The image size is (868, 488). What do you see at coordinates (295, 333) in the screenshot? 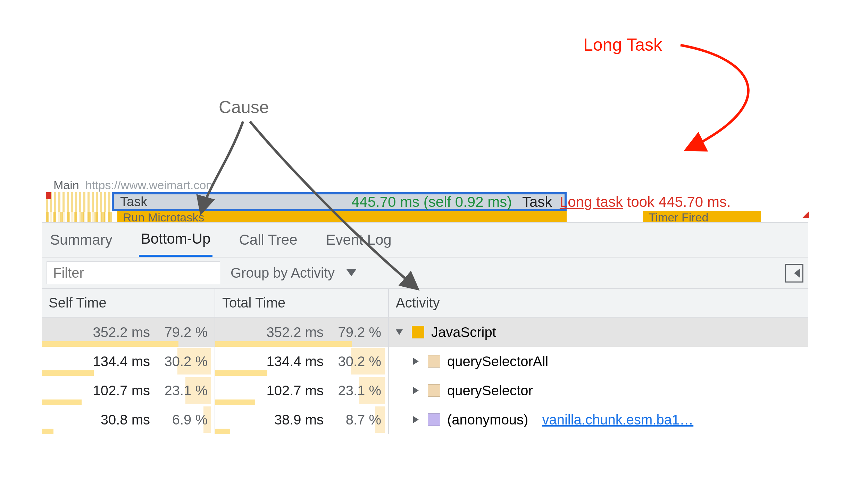
I see `total-time-ms: 352.2 ms` at bounding box center [295, 333].